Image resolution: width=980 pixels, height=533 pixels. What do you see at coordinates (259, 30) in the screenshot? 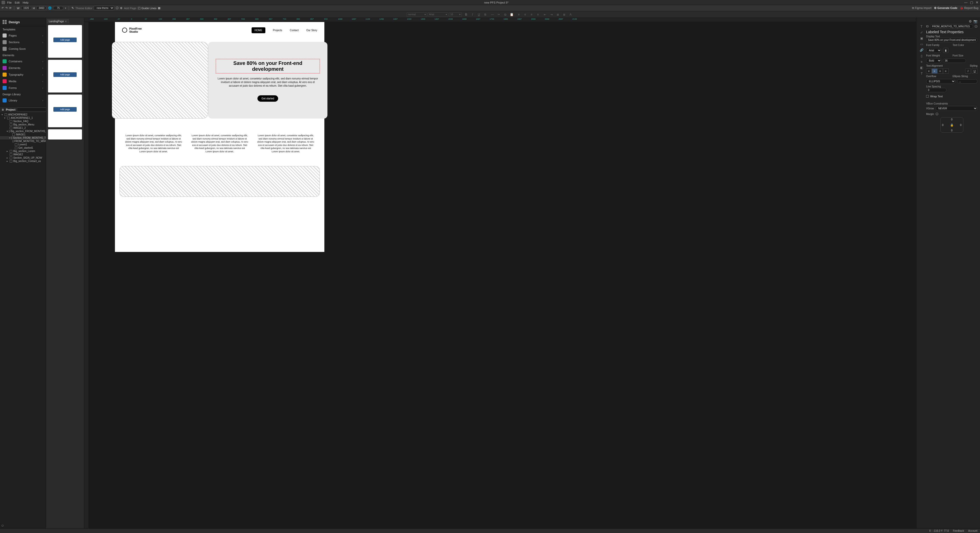
I see `nav-home: HOME` at bounding box center [259, 30].